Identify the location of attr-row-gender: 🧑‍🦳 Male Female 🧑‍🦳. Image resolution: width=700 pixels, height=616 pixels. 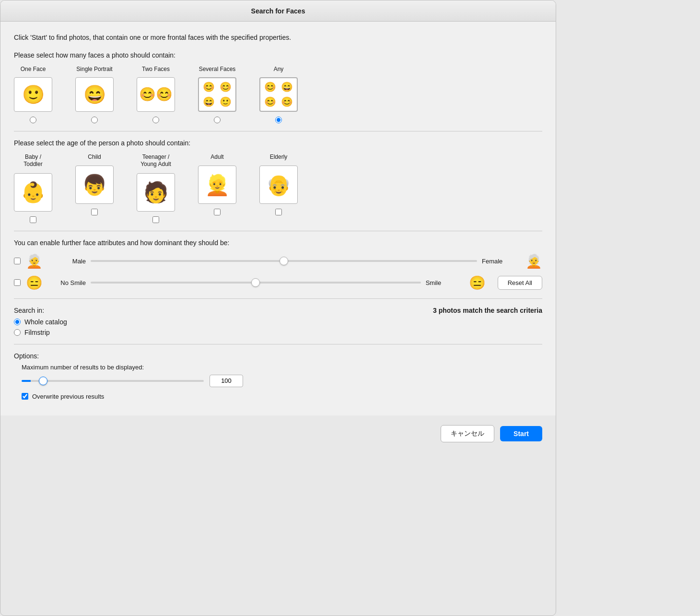
(278, 261).